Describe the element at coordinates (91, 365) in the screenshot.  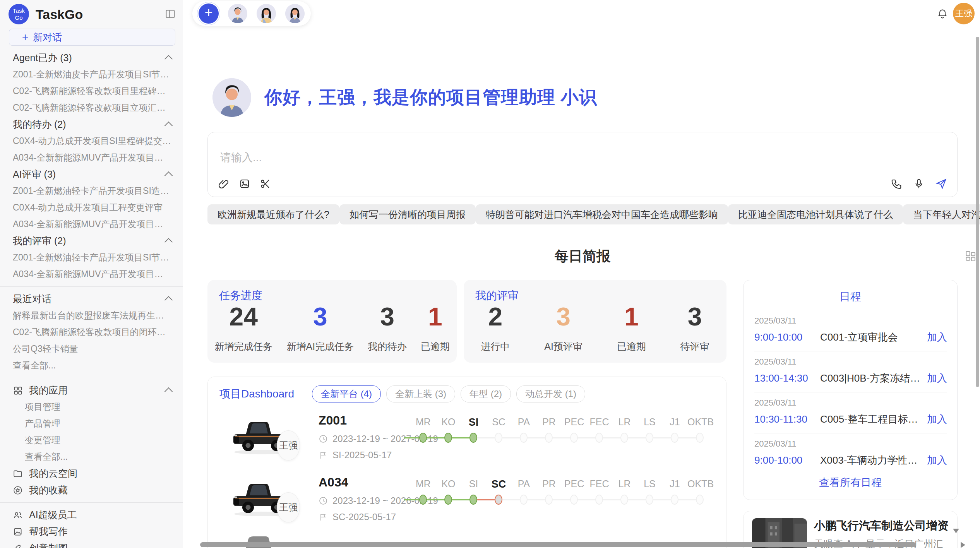
I see `view-all-chats: 查看全部...` at that location.